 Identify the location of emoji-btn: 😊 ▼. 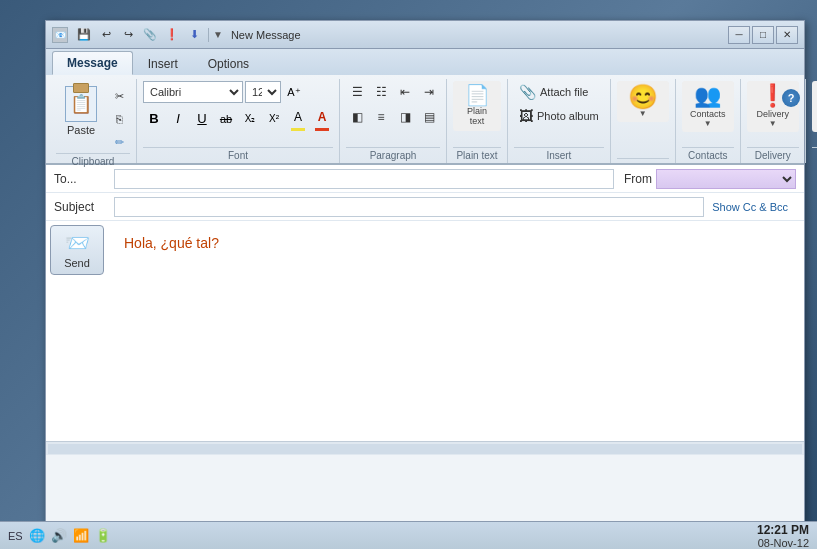
(643, 102).